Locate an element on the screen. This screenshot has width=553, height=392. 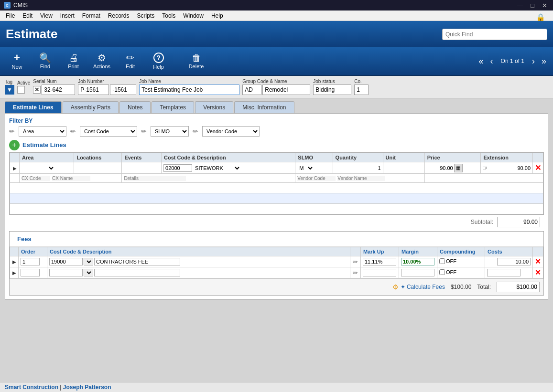
edit-button: ✏ Edit is located at coordinates (130, 61).